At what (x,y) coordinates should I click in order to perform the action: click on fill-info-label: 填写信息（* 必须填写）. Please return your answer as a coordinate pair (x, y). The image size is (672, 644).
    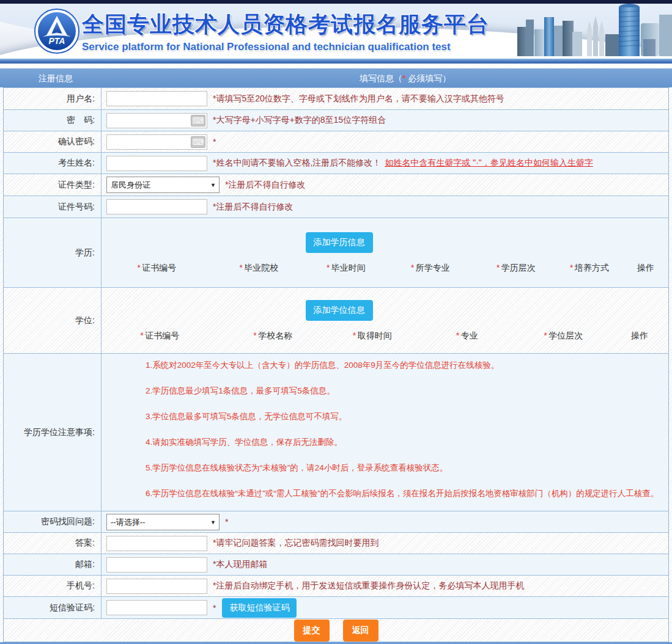
    Looking at the image, I should click on (405, 79).